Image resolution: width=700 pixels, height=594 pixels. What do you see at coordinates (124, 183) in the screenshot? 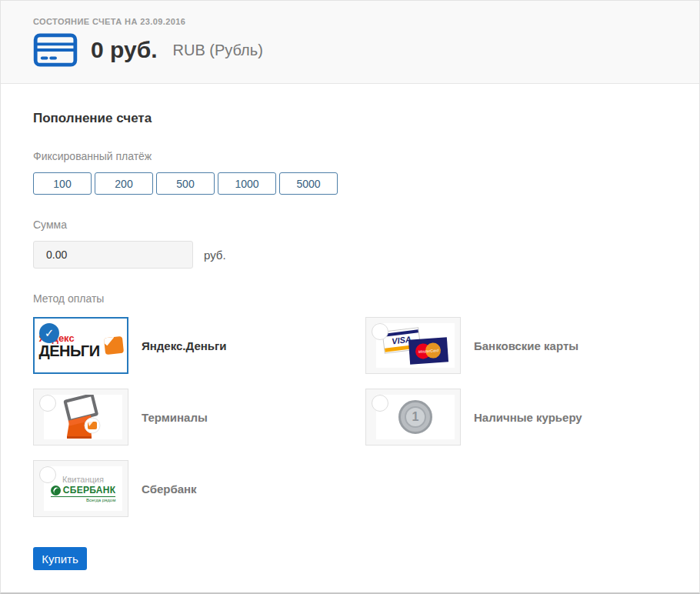
I see `fixed-amount-button-200: 200` at bounding box center [124, 183].